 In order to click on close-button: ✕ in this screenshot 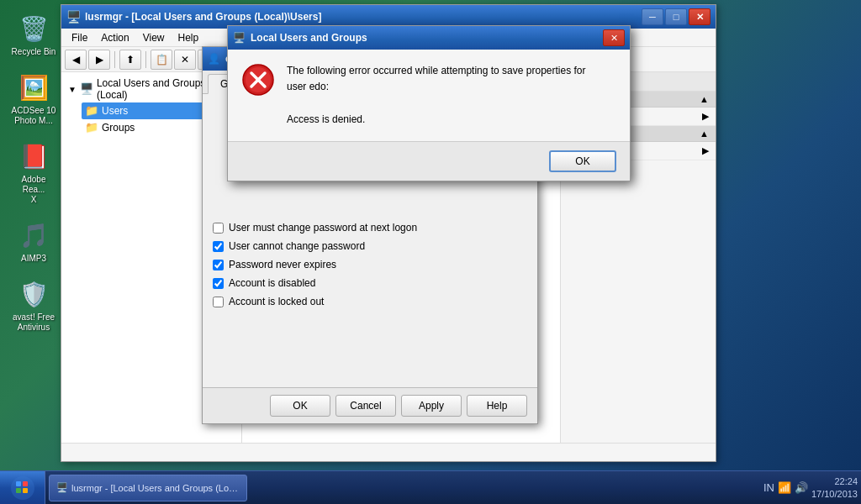, I will do `click(700, 17)`.